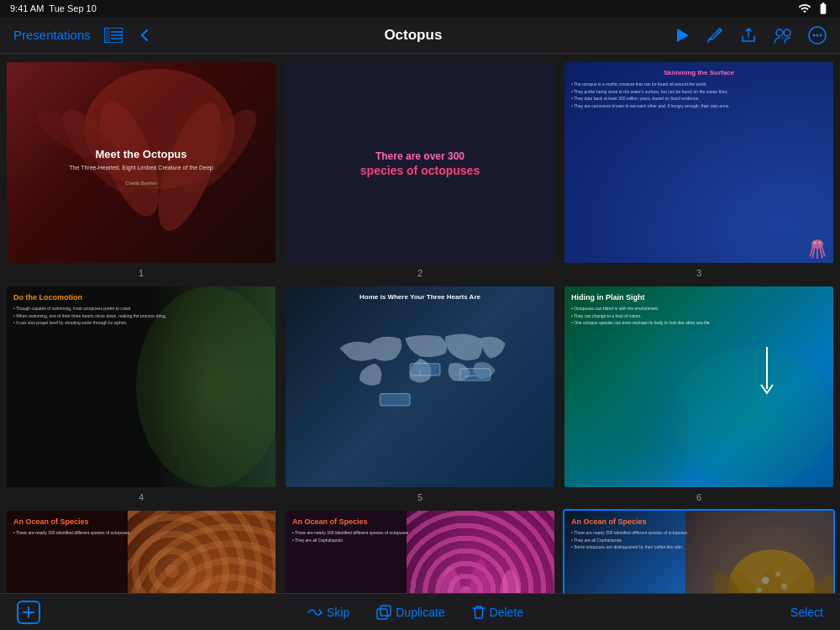 This screenshot has width=840, height=630. I want to click on slide9-title: An Ocean of Species, so click(638, 522).